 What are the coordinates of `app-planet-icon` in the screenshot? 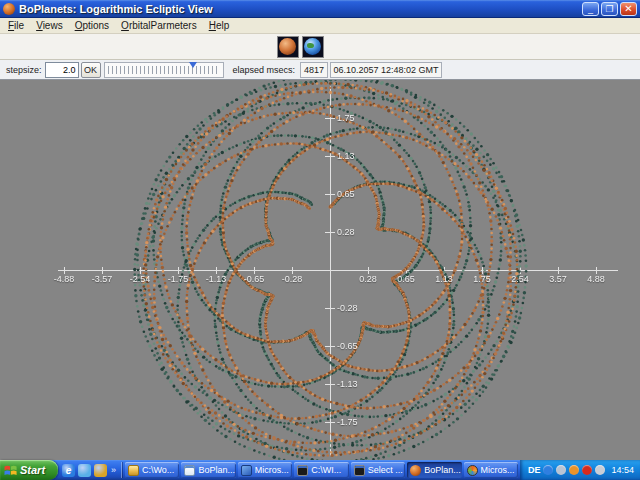 It's located at (9, 9).